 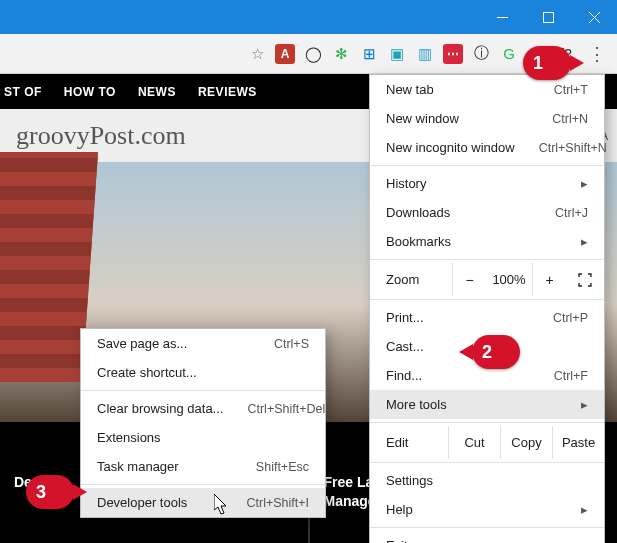 I want to click on save-icon: ▣, so click(x=397, y=54).